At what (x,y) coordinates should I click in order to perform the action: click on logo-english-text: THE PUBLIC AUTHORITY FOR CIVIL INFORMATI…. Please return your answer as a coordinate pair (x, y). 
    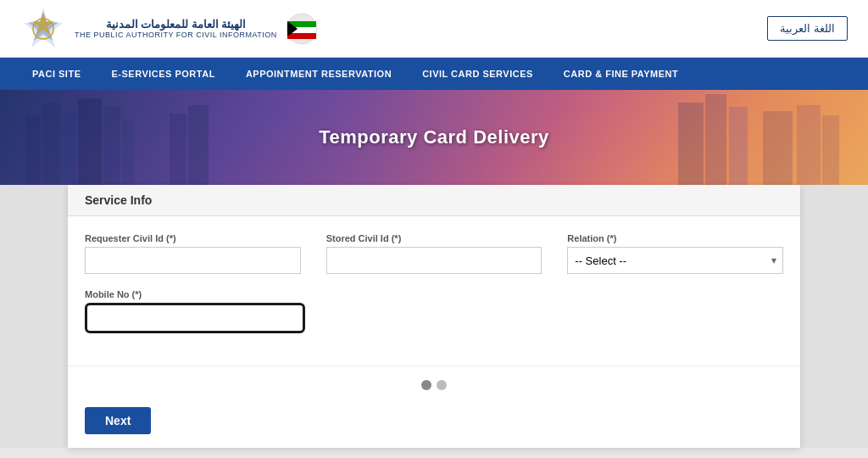
    Looking at the image, I should click on (176, 35).